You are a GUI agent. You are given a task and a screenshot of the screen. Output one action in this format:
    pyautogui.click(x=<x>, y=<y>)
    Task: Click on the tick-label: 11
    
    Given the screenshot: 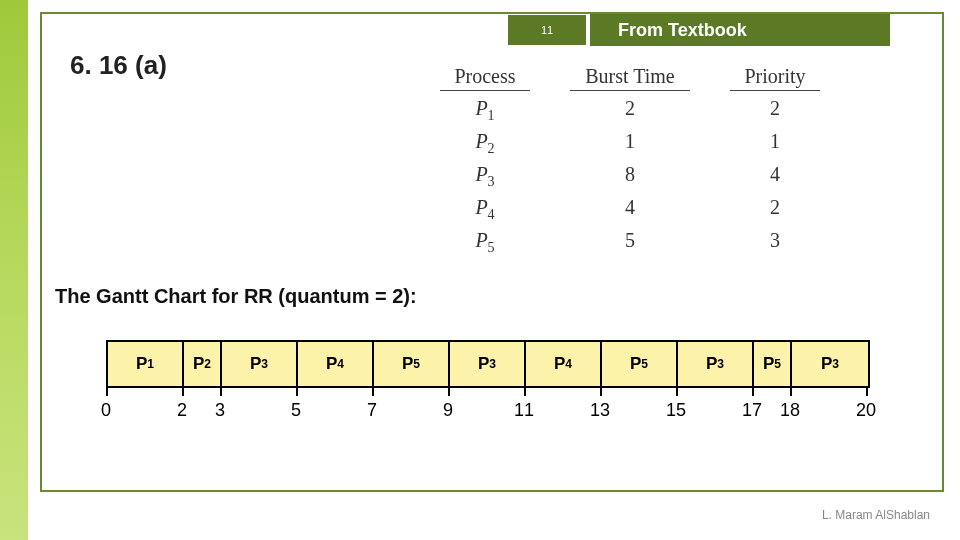 What is the action you would take?
    pyautogui.click(x=524, y=410)
    